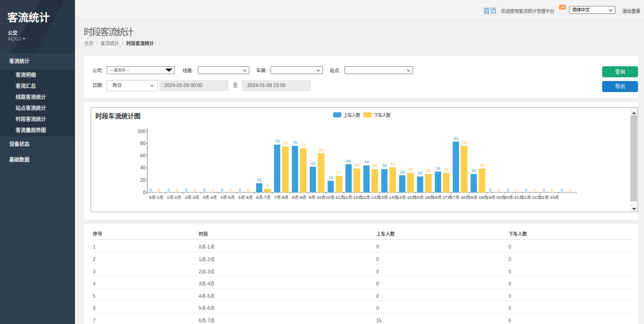 This screenshot has width=644, height=324. I want to click on svg-text: 3点-4点, so click(210, 197).